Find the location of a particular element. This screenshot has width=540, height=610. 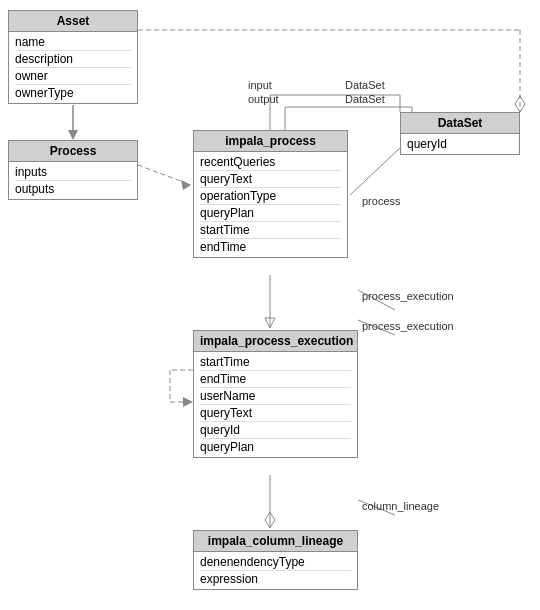

impala-column-lineage-header: impala_column_lineage is located at coordinates (276, 542).